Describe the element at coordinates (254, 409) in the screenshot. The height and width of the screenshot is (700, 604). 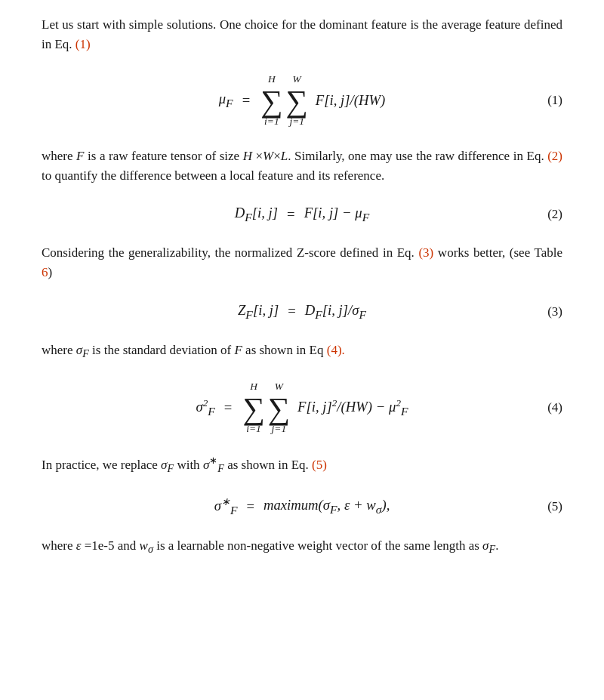
I see `eq4-sigma1: ∑` at that location.